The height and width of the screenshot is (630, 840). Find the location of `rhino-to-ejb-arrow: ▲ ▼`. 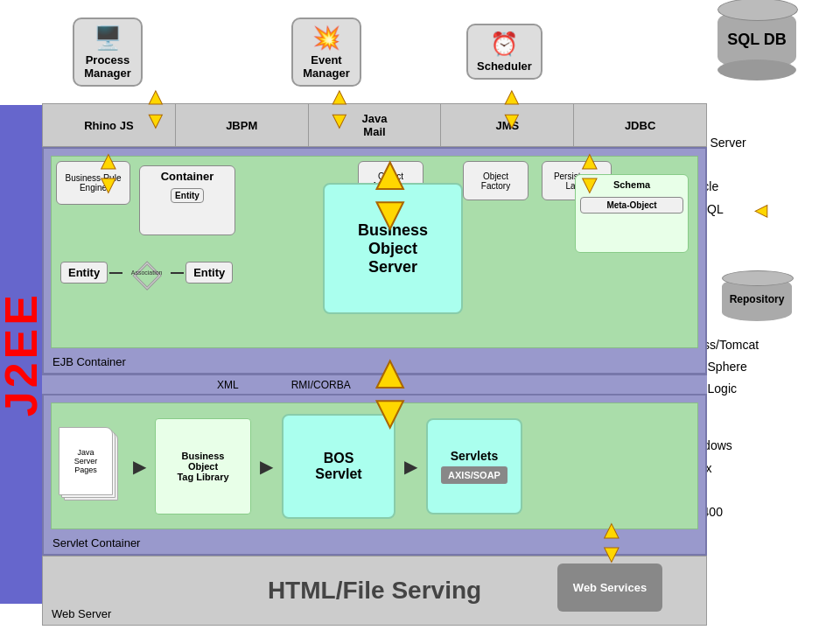

rhino-to-ejb-arrow: ▲ ▼ is located at coordinates (108, 173).